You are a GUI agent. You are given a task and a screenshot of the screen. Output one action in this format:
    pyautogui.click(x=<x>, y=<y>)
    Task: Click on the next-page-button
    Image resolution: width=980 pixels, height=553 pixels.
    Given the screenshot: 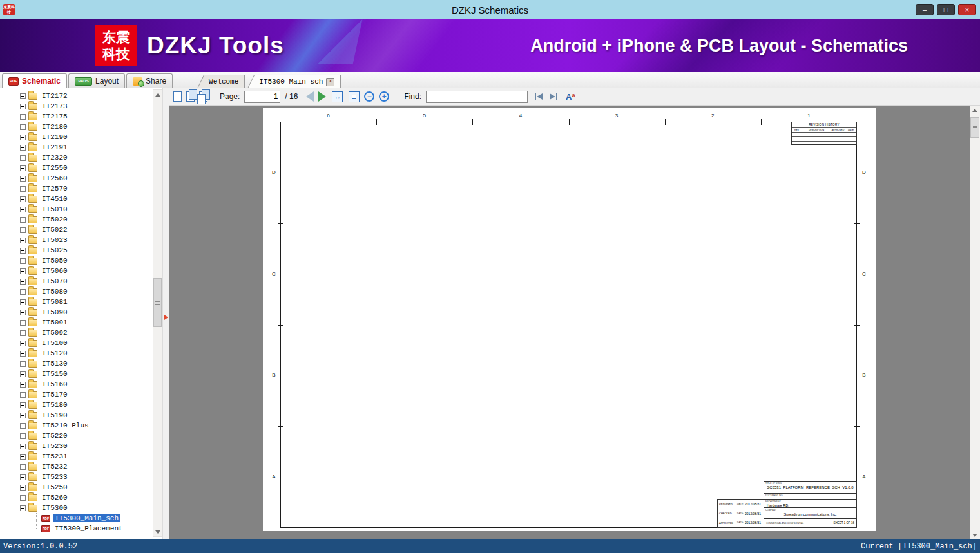 What is the action you would take?
    pyautogui.click(x=322, y=97)
    